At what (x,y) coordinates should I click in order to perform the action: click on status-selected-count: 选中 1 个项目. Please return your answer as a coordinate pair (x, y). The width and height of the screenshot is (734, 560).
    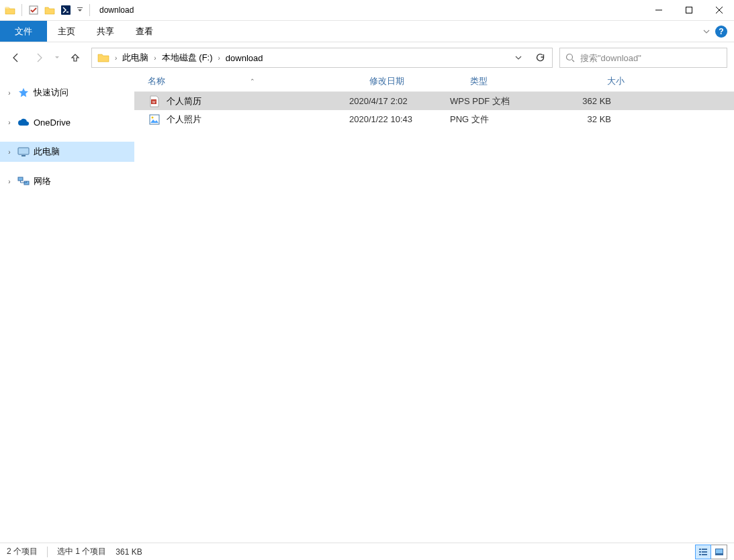
    Looking at the image, I should click on (82, 552).